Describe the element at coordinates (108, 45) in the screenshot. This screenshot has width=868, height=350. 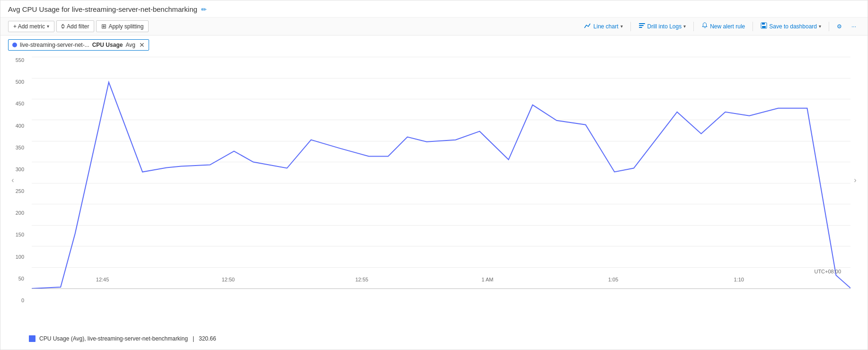
I see `metric-name: CPU Usage` at that location.